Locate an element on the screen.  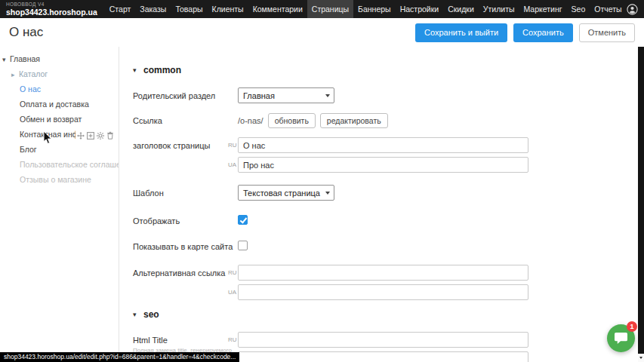
topmenu-item: Баннеры is located at coordinates (374, 9).